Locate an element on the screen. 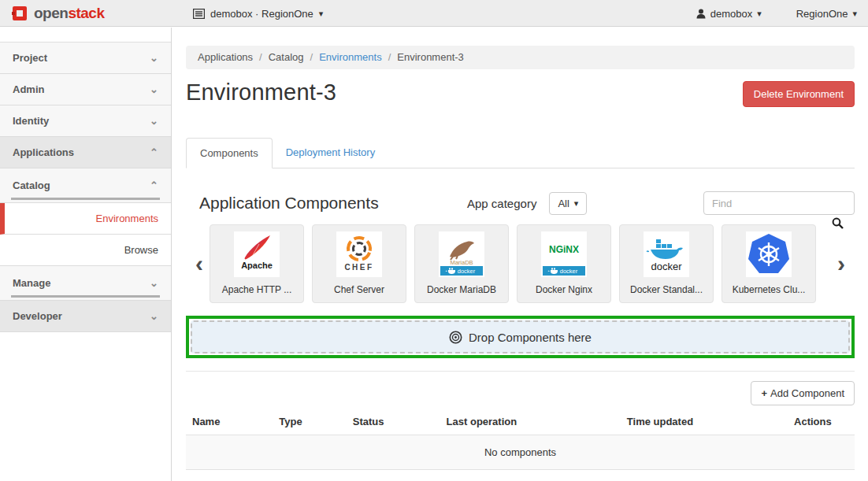  brand-open: open is located at coordinates (50, 13).